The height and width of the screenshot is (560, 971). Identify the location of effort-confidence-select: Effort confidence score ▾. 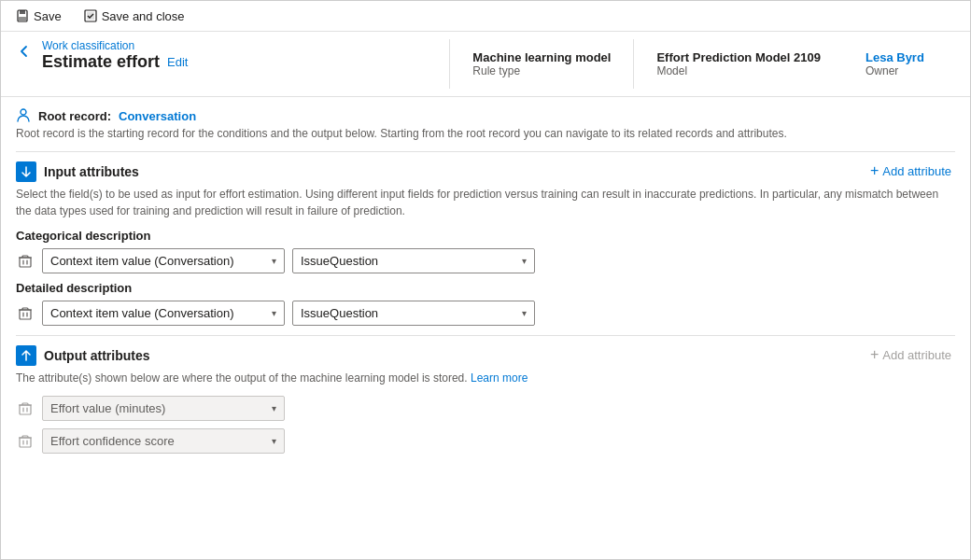
(163, 441).